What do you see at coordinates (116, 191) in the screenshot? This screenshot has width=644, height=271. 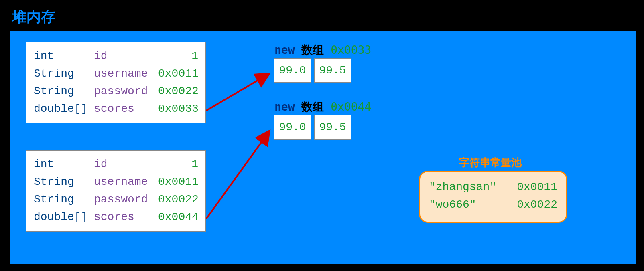 I see `object-box-2: int id 1 String username 0x0011 String p…` at bounding box center [116, 191].